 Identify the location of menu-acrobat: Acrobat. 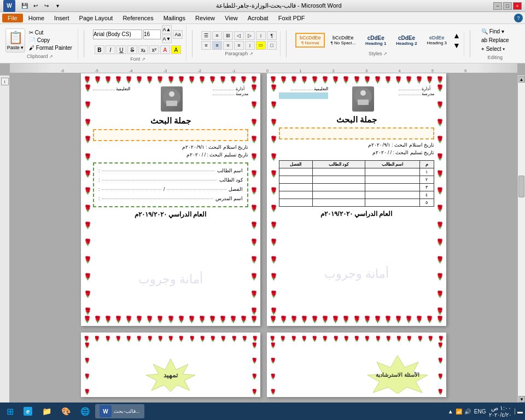
(258, 18).